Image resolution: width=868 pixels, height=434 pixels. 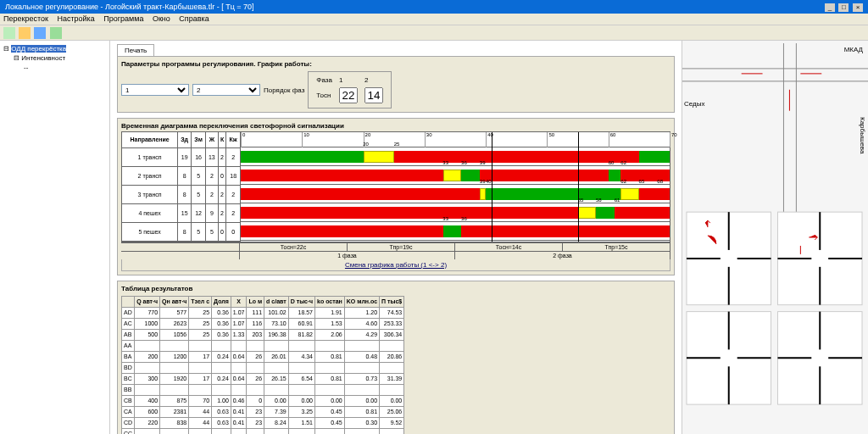 I want to click on close-button: ×, so click(x=858, y=8).